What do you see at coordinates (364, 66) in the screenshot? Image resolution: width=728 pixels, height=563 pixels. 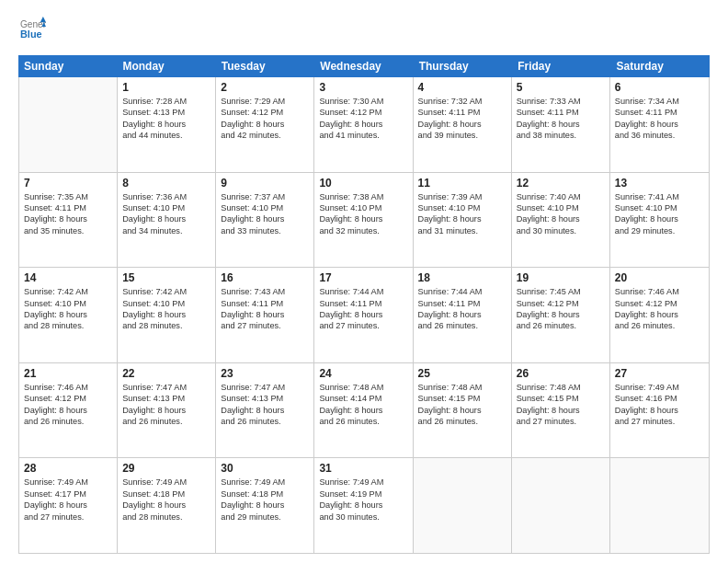 I see `header-cell-wednesday: Wednesday` at bounding box center [364, 66].